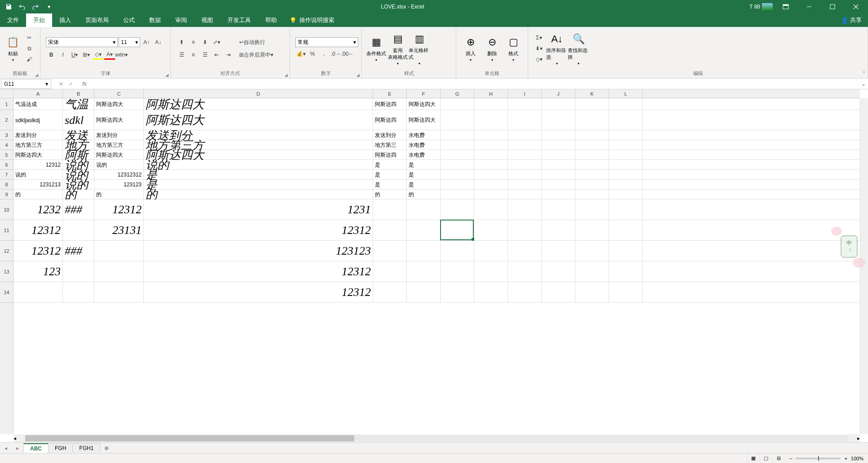 The height and width of the screenshot is (463, 868). Describe the element at coordinates (376, 49) in the screenshot. I see `conditional-format-button: ▦条件格式▾` at that location.